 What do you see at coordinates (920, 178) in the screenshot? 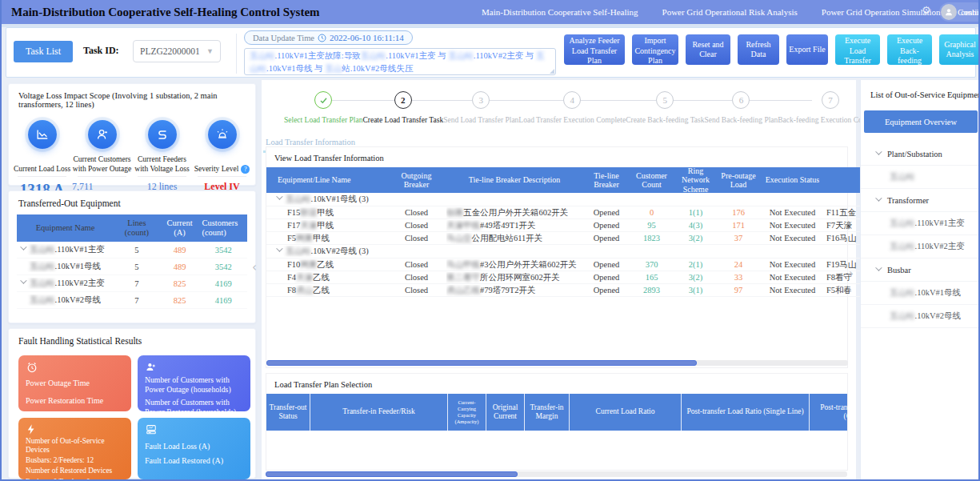
I see `tree-item-substation: 五山站` at bounding box center [920, 178].